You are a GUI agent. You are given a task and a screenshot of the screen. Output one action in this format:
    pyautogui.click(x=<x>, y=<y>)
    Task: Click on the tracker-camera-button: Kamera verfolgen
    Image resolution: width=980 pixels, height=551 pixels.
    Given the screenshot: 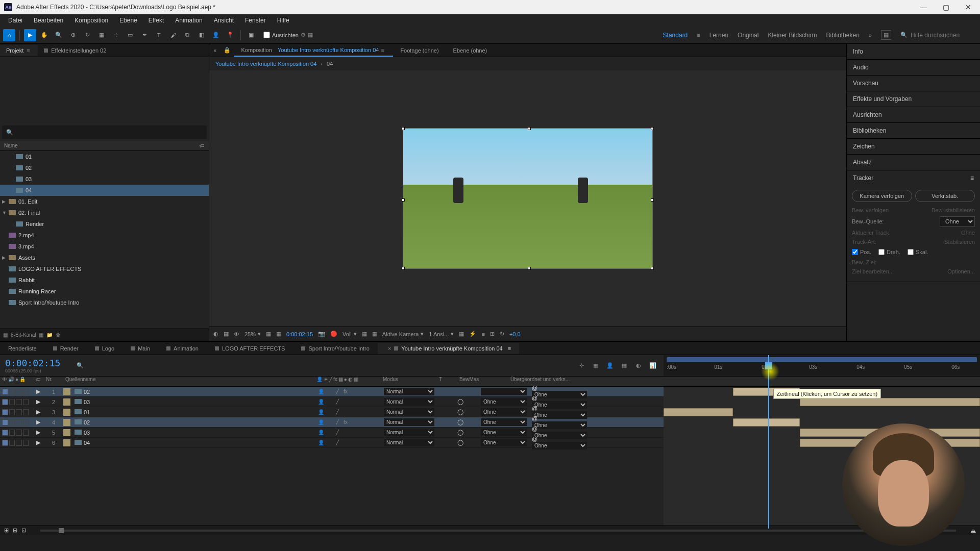 What is the action you would take?
    pyautogui.click(x=882, y=196)
    